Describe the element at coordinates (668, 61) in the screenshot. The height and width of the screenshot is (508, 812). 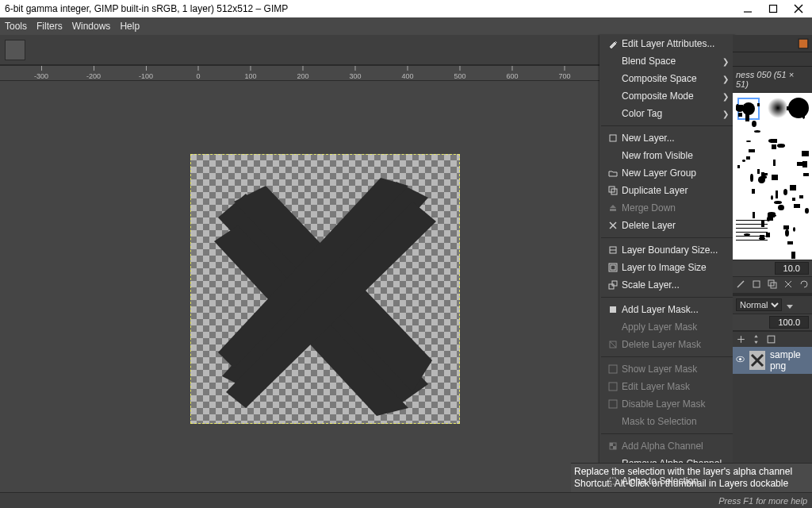
I see `menu-item-blend-space: Blend Space❯` at that location.